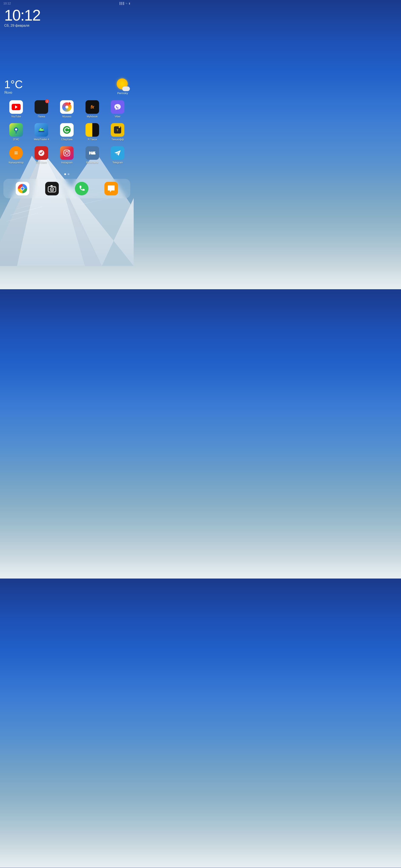 The height and width of the screenshot is (868, 401). I want to click on music-flag, so click(70, 103).